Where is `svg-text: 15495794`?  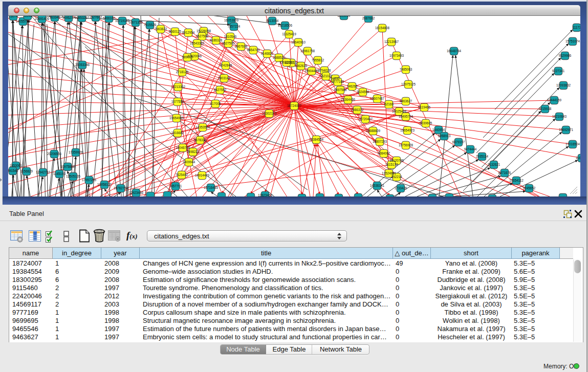
svg-text: 15495794 is located at coordinates (406, 117).